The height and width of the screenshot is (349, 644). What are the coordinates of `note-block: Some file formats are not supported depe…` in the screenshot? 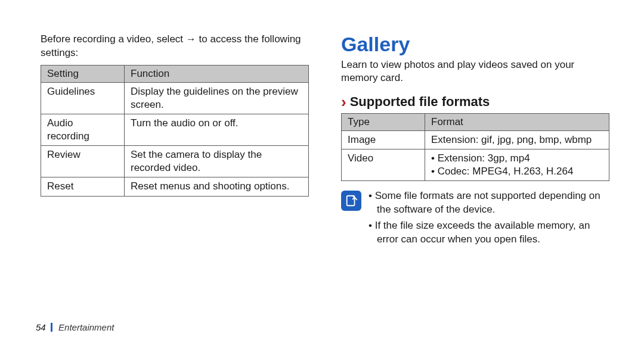 It's located at (475, 219).